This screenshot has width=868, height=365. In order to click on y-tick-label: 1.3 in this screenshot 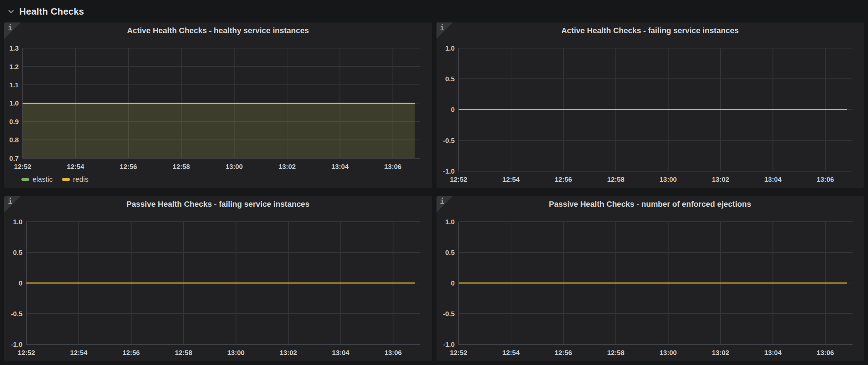, I will do `click(14, 48)`.